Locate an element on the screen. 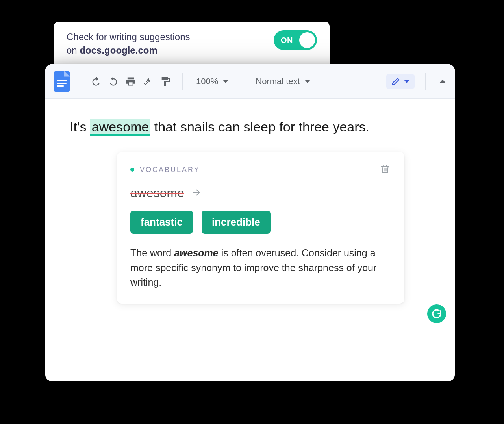 Image resolution: width=504 pixels, height=424 pixels. suggestion-category: VOCABULARY is located at coordinates (165, 170).